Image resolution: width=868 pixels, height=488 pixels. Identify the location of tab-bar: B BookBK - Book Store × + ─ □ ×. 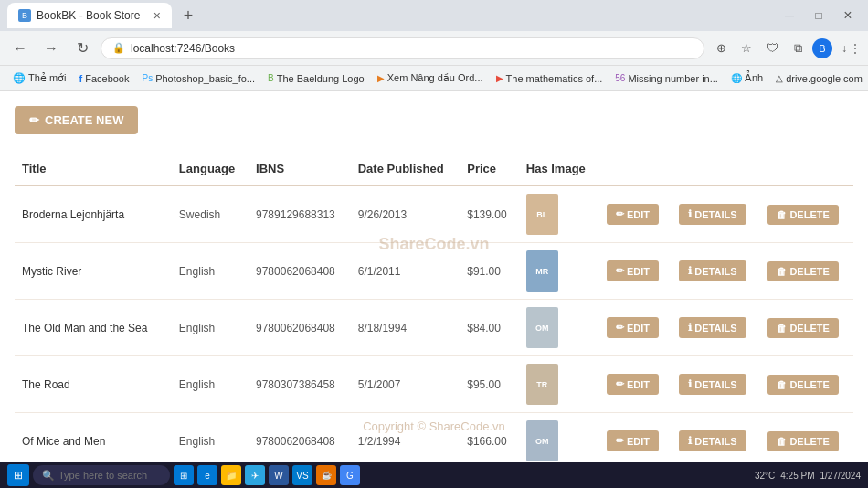
(434, 16).